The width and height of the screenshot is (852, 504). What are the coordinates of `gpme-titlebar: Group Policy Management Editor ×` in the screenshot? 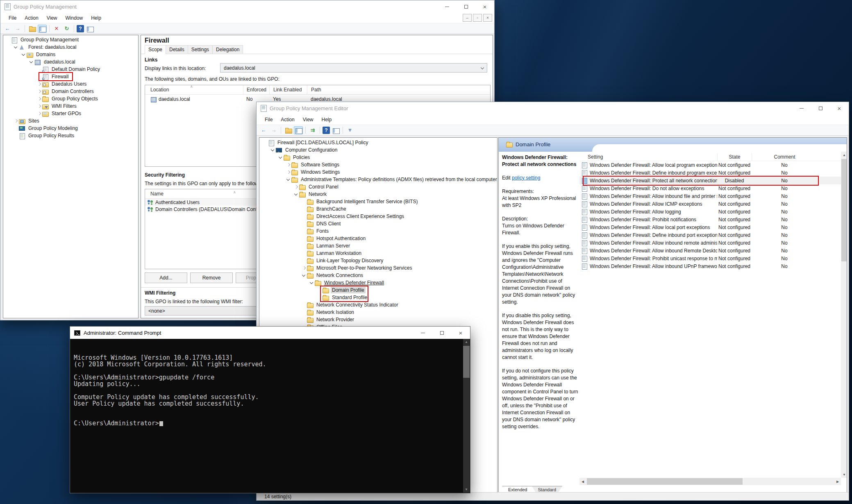 It's located at (552, 108).